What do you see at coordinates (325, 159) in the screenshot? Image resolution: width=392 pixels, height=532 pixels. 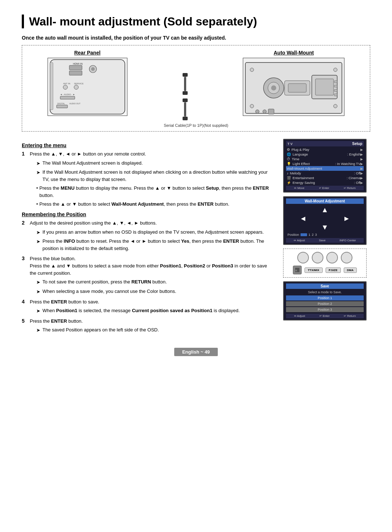 I see `osd-row-time: ⏱ Time ▶` at bounding box center [325, 159].